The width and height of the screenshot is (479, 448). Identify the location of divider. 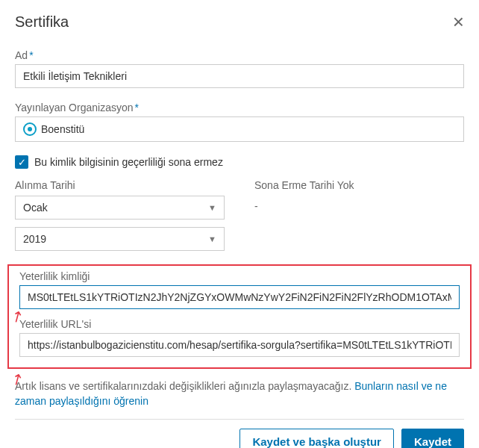
(240, 420).